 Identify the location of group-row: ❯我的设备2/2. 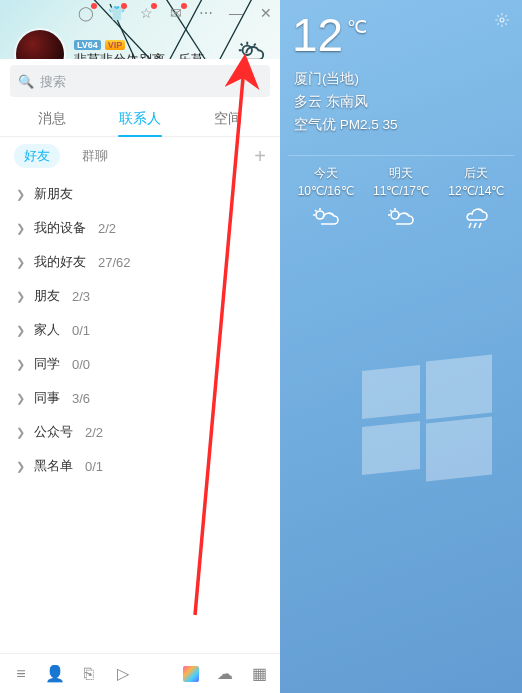
(140, 228).